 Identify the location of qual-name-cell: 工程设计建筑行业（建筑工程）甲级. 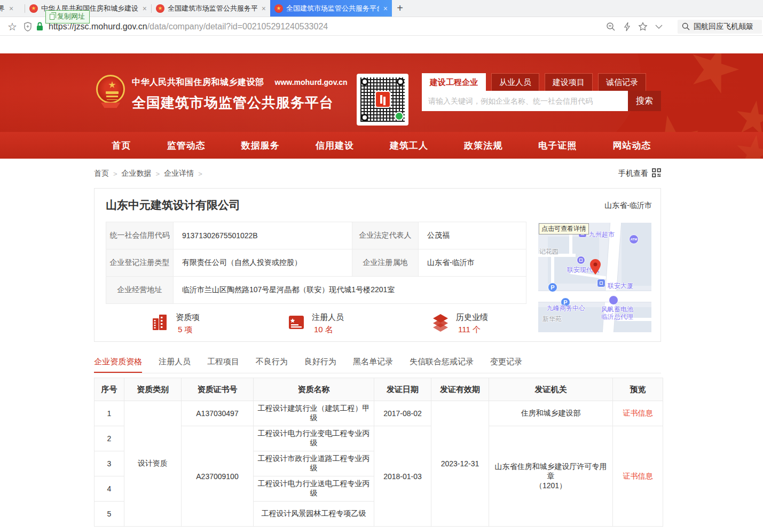
(314, 413).